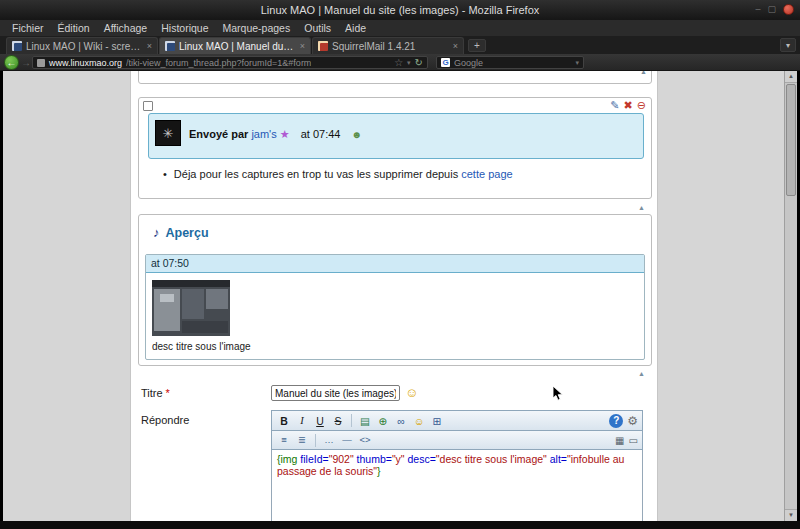 The height and width of the screenshot is (529, 800). Describe the element at coordinates (82, 46) in the screenshot. I see `tab-wiki-screenshots: Linux MAO | Wiki - screenshots ×` at that location.